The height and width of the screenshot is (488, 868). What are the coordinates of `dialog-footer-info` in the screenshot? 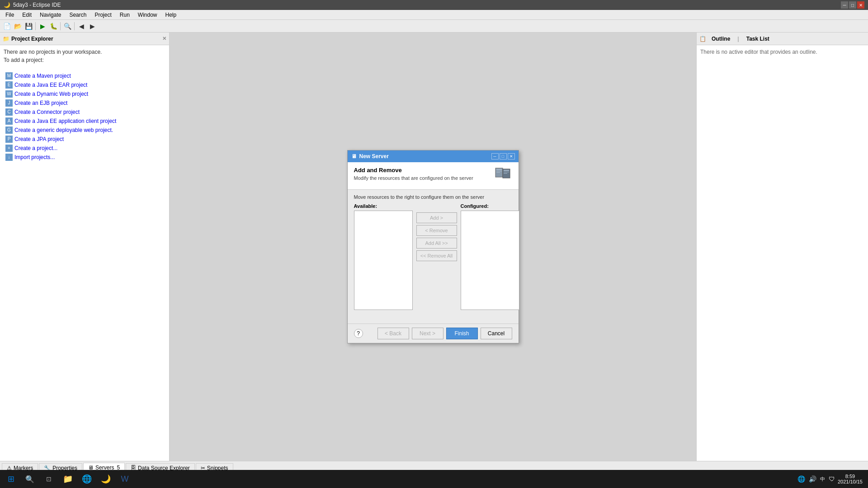 It's located at (433, 319).